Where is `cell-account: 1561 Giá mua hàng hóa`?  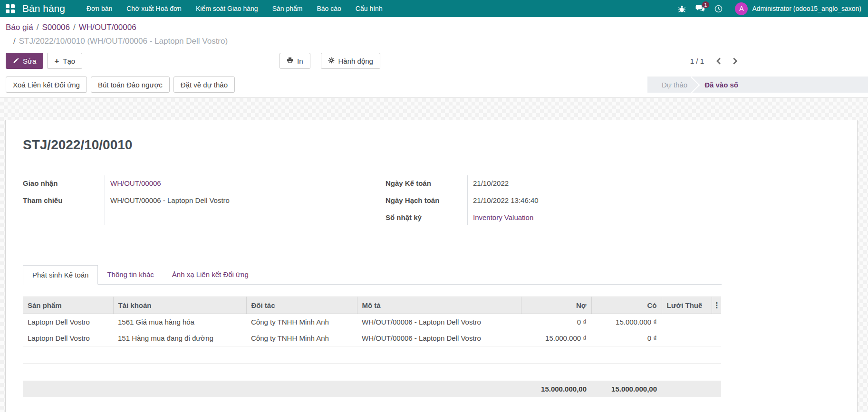
cell-account: 1561 Giá mua hàng hóa is located at coordinates (180, 322).